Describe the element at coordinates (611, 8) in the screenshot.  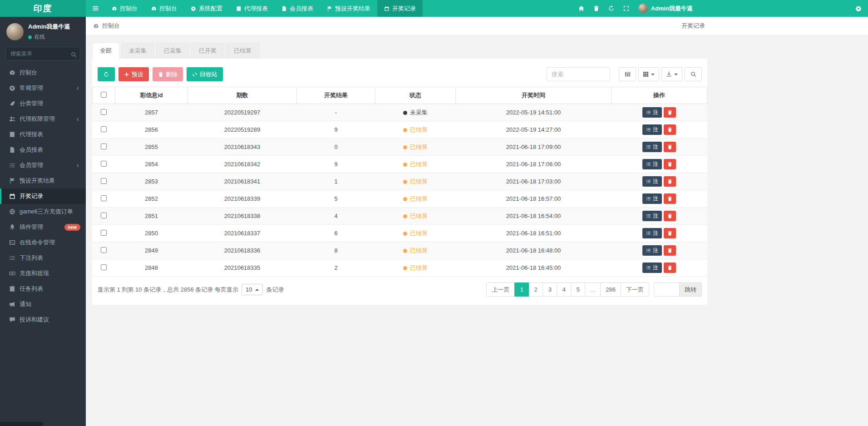
I see `topbar-refresh-button` at that location.